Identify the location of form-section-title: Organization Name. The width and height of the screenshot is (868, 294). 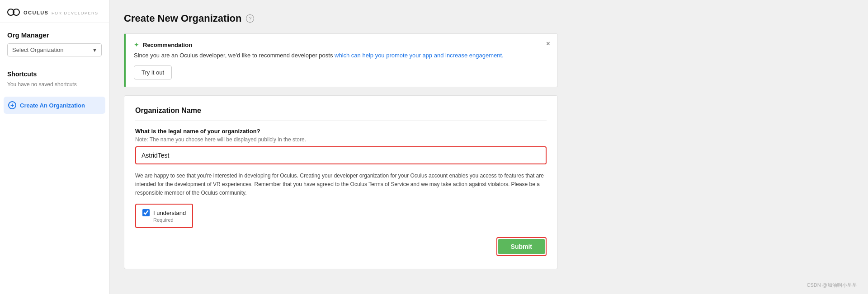
(341, 114).